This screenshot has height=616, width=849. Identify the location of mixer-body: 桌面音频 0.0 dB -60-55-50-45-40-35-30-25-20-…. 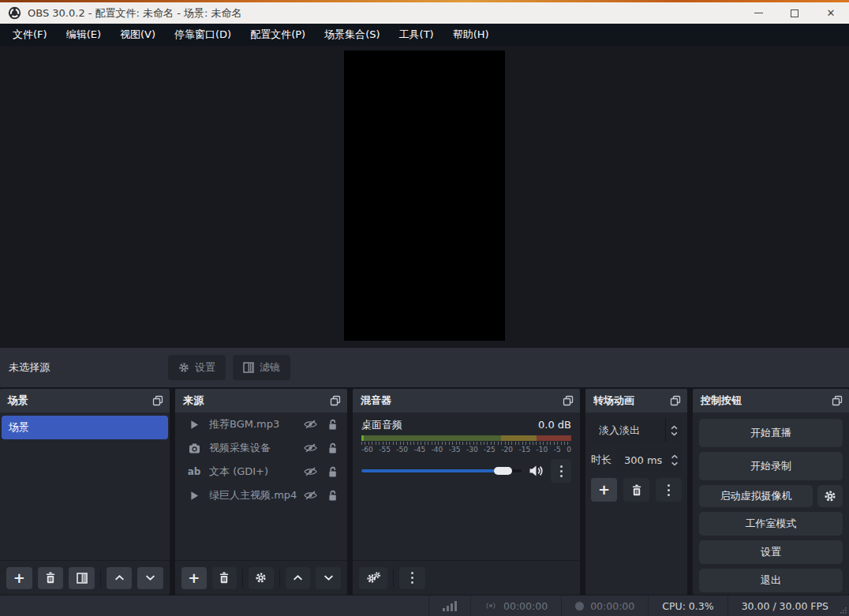
(466, 486).